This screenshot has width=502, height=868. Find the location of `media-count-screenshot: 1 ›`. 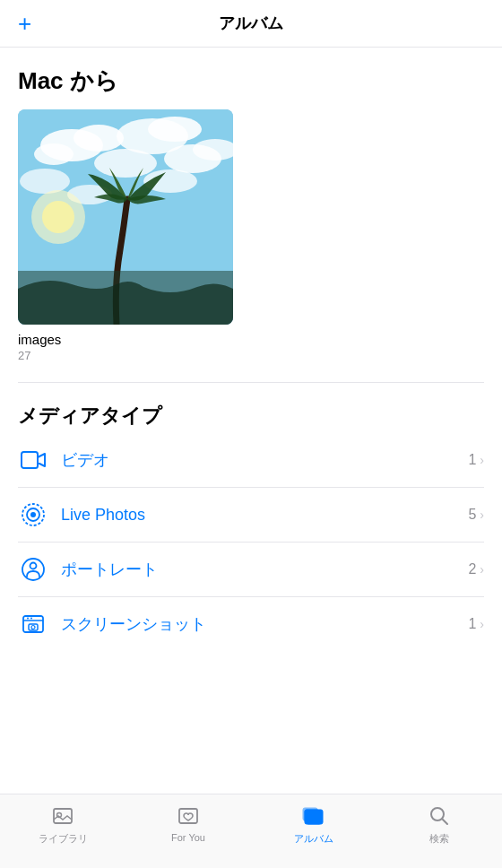

media-count-screenshot: 1 › is located at coordinates (476, 624).